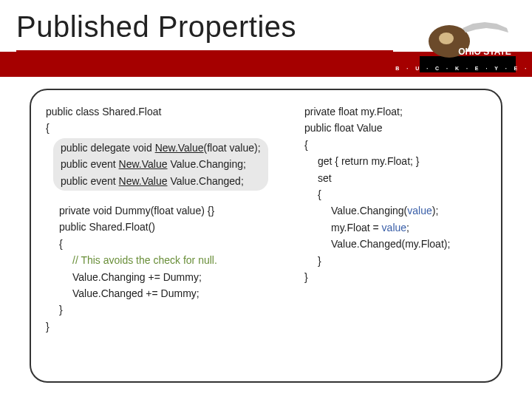  I want to click on code-line: public Shared.Float(), so click(164, 227).